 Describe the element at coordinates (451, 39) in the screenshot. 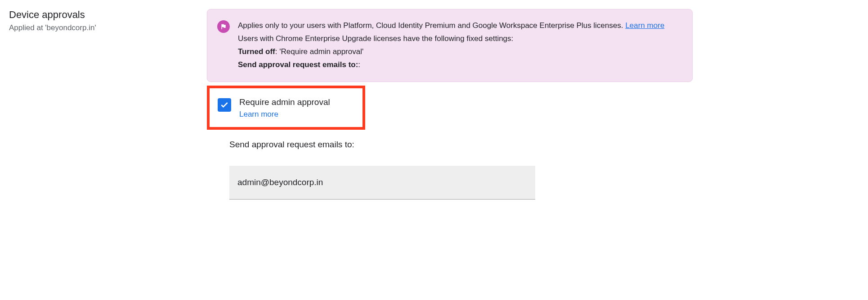

I see `info-line-2: Users with Chrome Enterprise Upgrade lic…` at that location.